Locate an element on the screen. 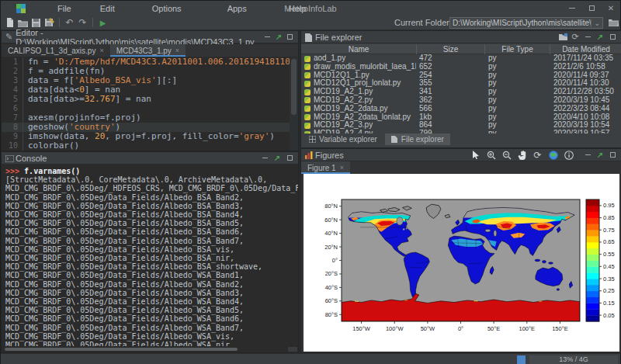 Image resolution: width=621 pixels, height=364 pixels. tab-variable-explorer: Variable explorer is located at coordinates (343, 140).